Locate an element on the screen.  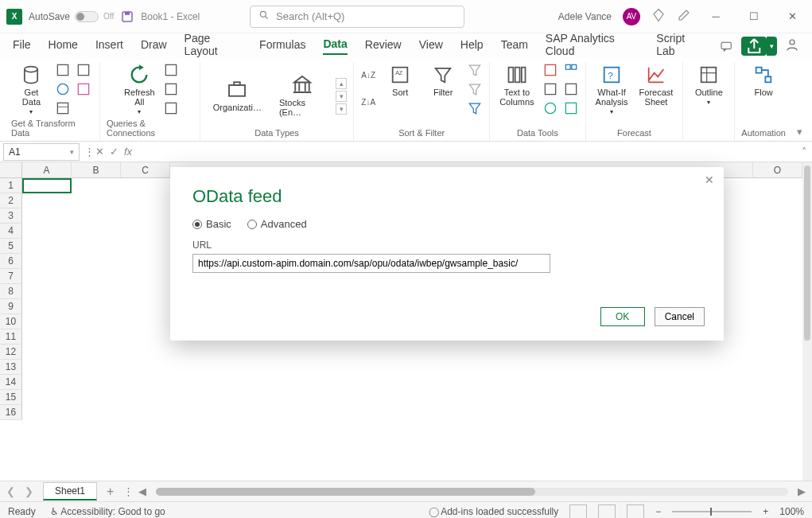
col-header: O is located at coordinates (778, 170).